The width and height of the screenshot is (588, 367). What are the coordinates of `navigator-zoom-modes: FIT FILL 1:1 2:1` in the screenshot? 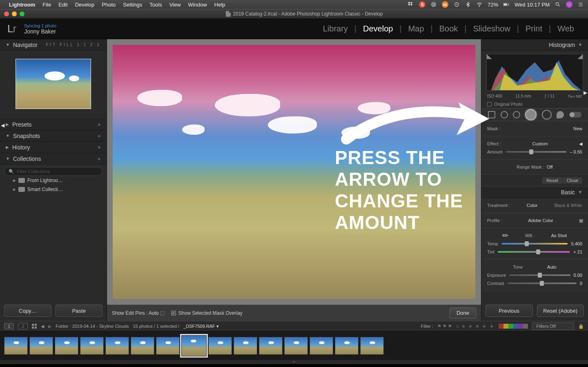 It's located at (74, 45).